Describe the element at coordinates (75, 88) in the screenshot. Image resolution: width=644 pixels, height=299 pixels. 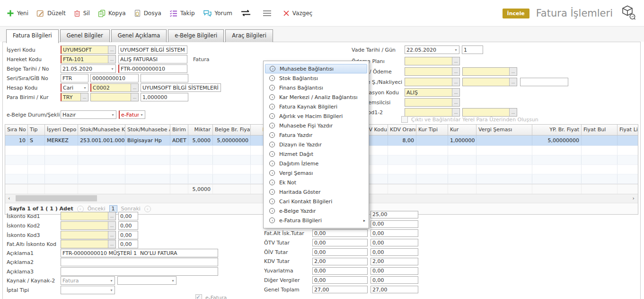
I see `hesap-tipi-dropdown: Cari▾` at that location.